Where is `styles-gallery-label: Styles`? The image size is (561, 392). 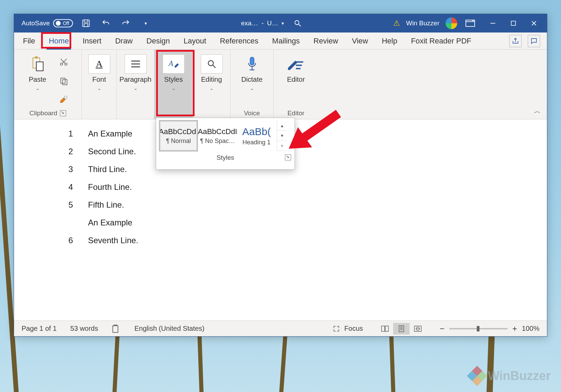 styles-gallery-label: Styles is located at coordinates (225, 158).